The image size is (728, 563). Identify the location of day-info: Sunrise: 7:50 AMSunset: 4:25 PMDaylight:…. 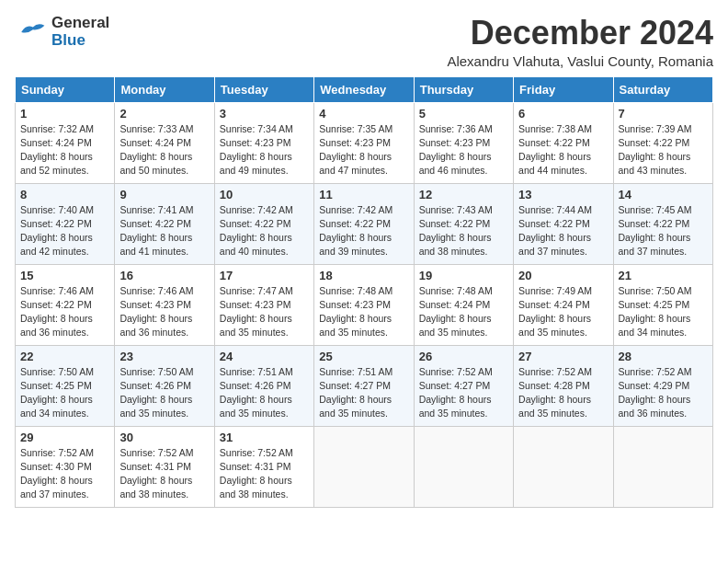
(64, 394).